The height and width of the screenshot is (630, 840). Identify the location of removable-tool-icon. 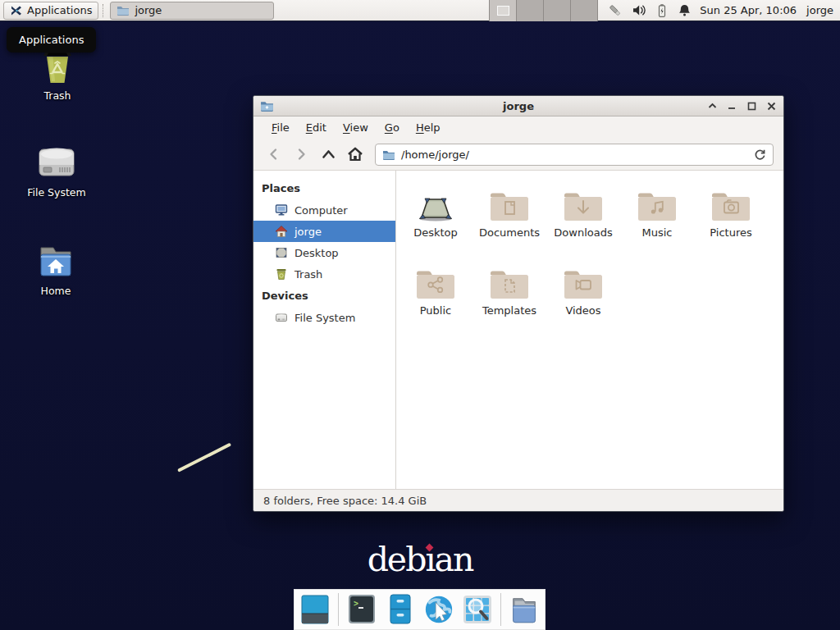
(615, 11).